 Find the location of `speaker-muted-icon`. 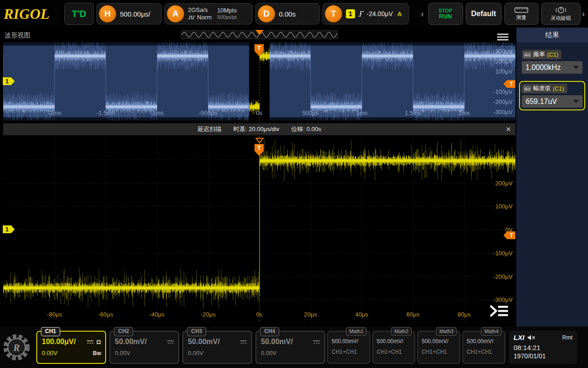

speaker-muted-icon is located at coordinates (531, 338).